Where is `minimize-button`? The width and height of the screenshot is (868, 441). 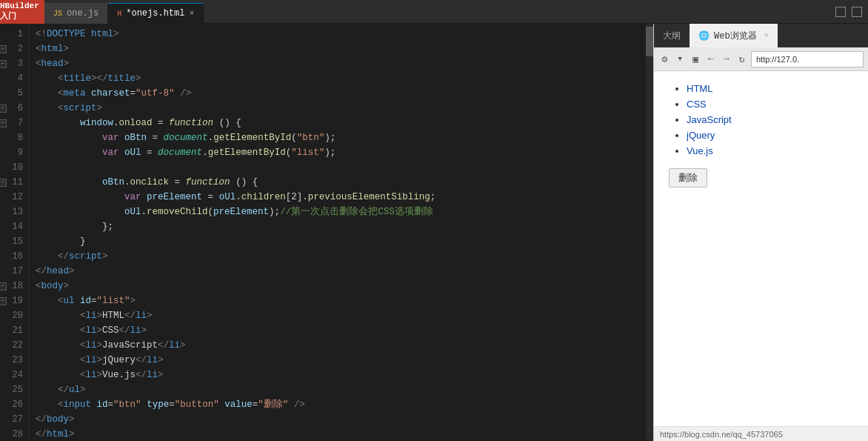 minimize-button is located at coordinates (841, 12).